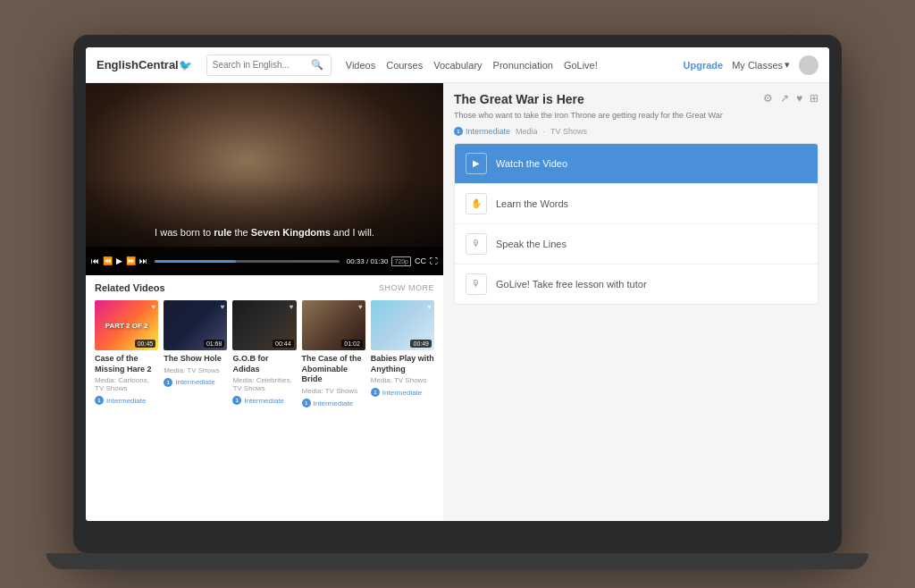 This screenshot has width=915, height=588. What do you see at coordinates (407, 288) in the screenshot?
I see `show-more-button: SHOW MORE` at bounding box center [407, 288].